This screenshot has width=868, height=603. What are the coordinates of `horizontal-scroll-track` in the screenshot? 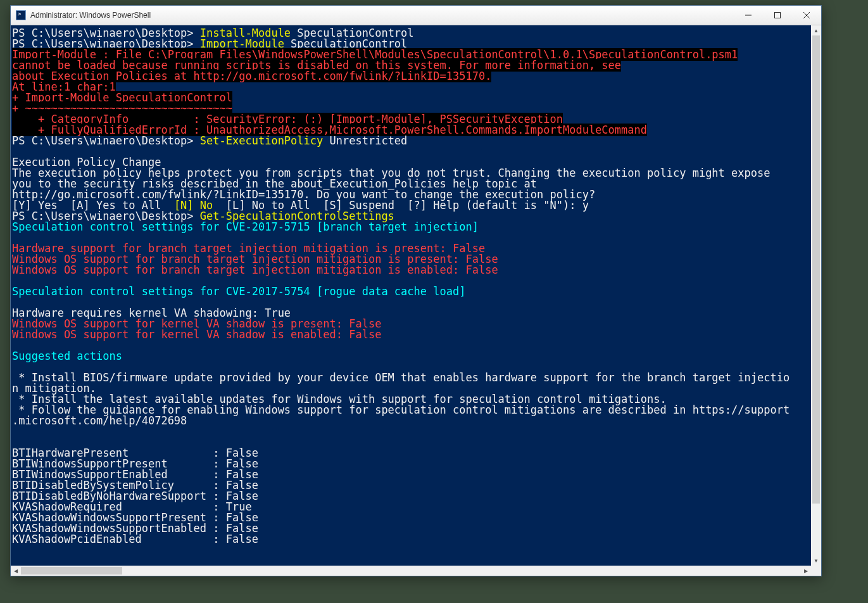 It's located at (411, 571).